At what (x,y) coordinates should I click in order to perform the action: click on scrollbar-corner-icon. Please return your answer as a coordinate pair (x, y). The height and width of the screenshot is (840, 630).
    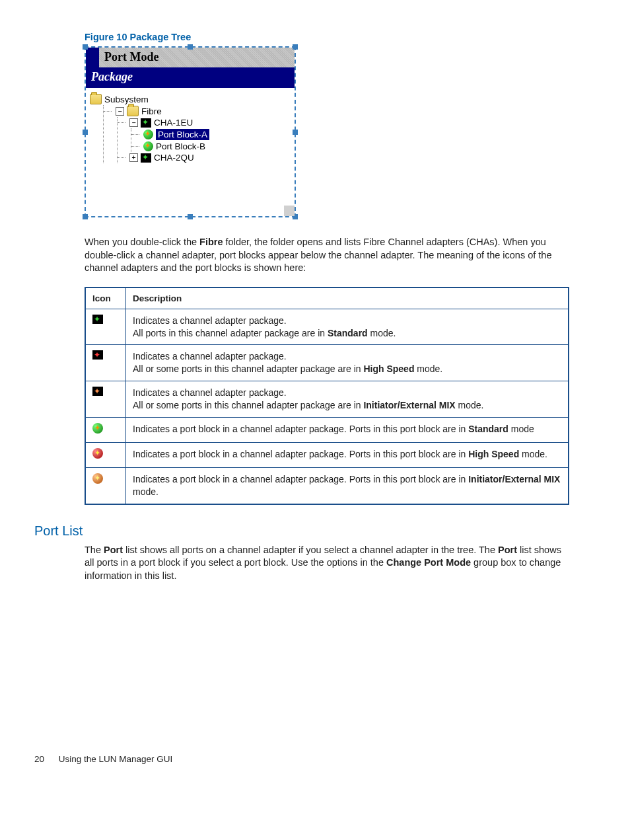
    Looking at the image, I should click on (289, 211).